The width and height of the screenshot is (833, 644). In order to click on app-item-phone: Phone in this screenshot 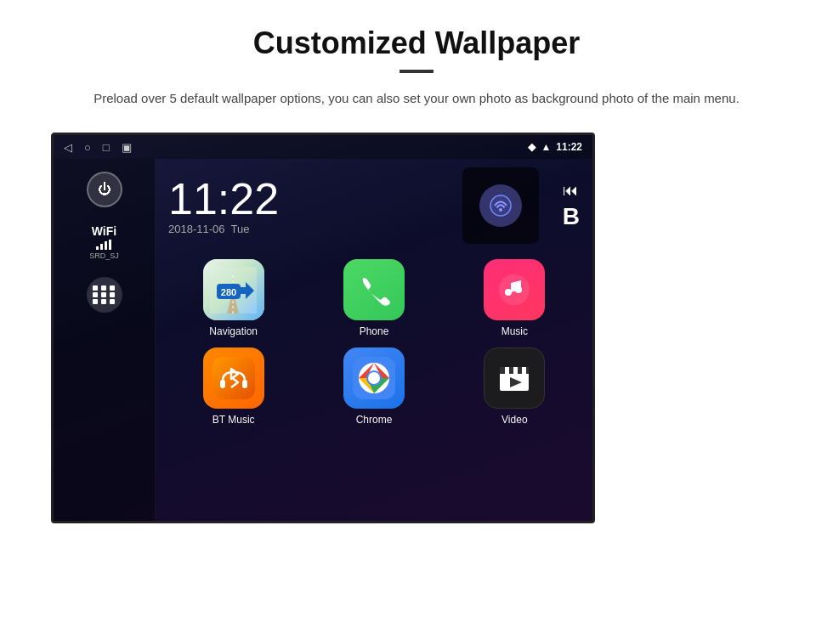, I will do `click(374, 298)`.